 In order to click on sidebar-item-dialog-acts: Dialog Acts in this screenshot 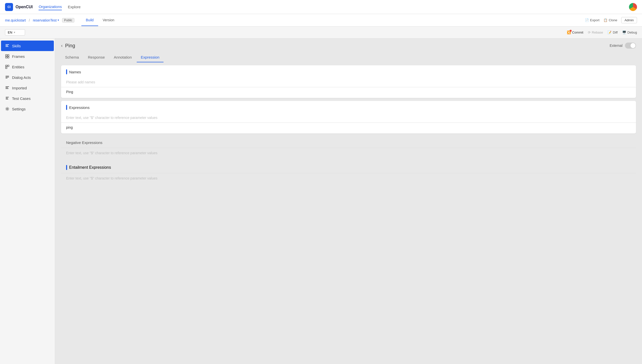, I will do `click(28, 77)`.